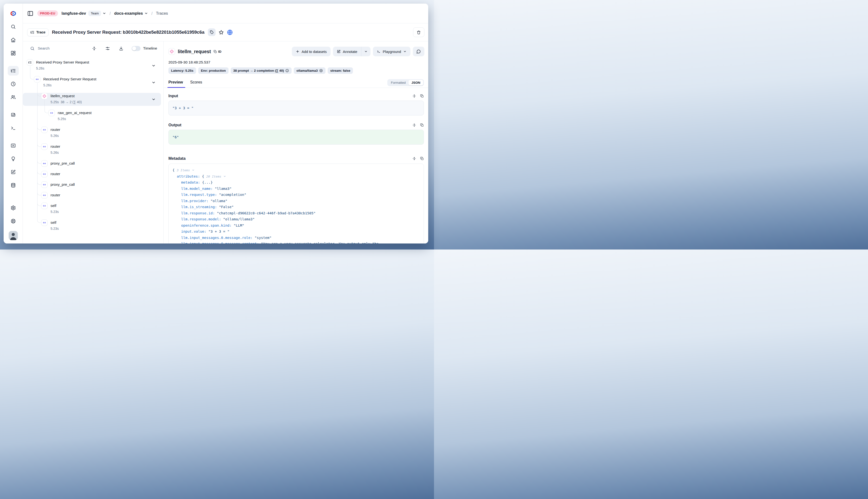  I want to click on user-avatar, so click(13, 236).